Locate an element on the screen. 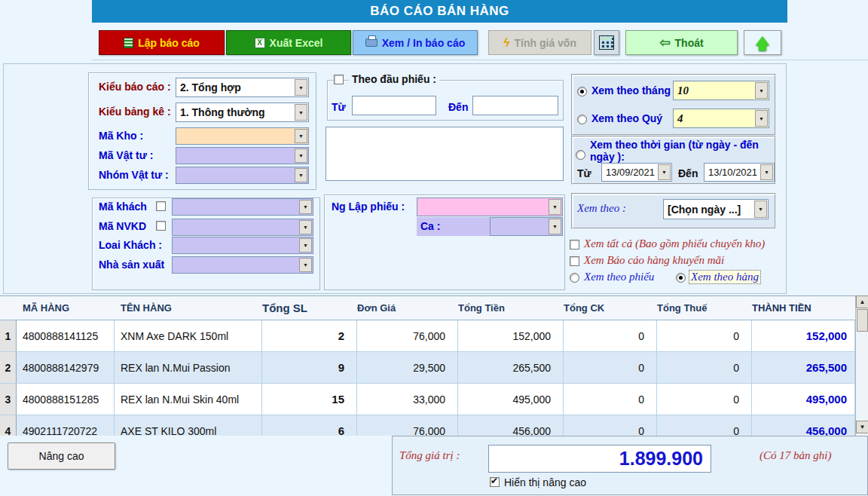  table-row: 34800888151285REX lan N.Mui Skin 40ml153… is located at coordinates (434, 400).